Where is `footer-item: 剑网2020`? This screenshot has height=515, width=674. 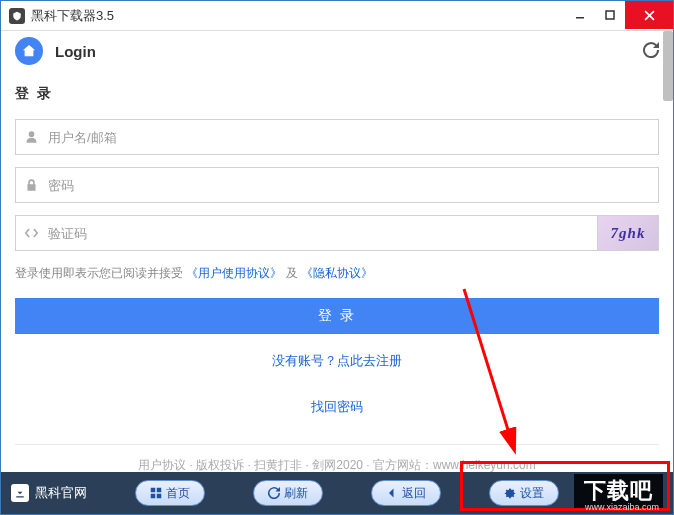 footer-item: 剑网2020 is located at coordinates (338, 465).